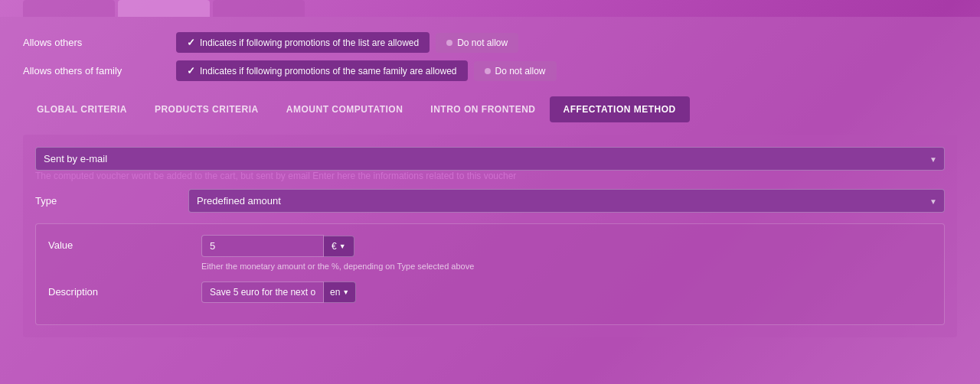 This screenshot has height=384, width=980. Describe the element at coordinates (346, 292) in the screenshot. I see `lang-dropdown-arrow: ▼` at that location.